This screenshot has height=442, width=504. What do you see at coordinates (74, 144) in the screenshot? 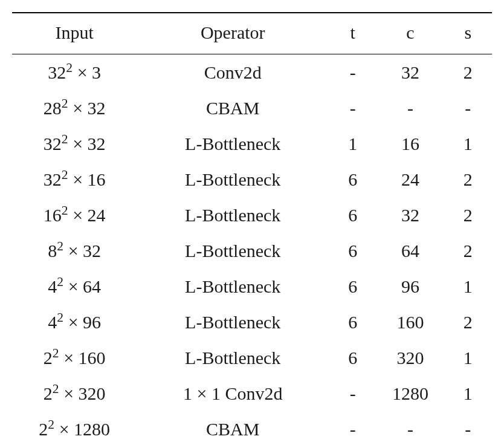
I see `cell-input: 322 × 32` at bounding box center [74, 144].